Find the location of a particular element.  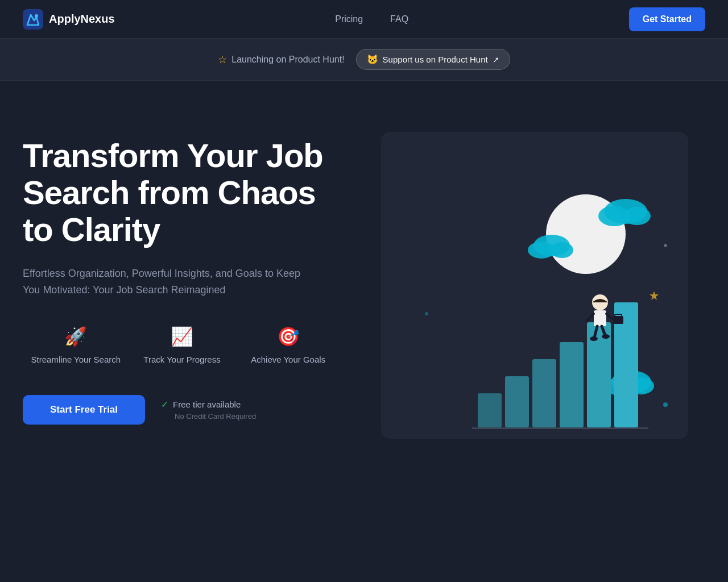

navbar: ApplyNexus Pricing FAQ Get Started is located at coordinates (364, 19).